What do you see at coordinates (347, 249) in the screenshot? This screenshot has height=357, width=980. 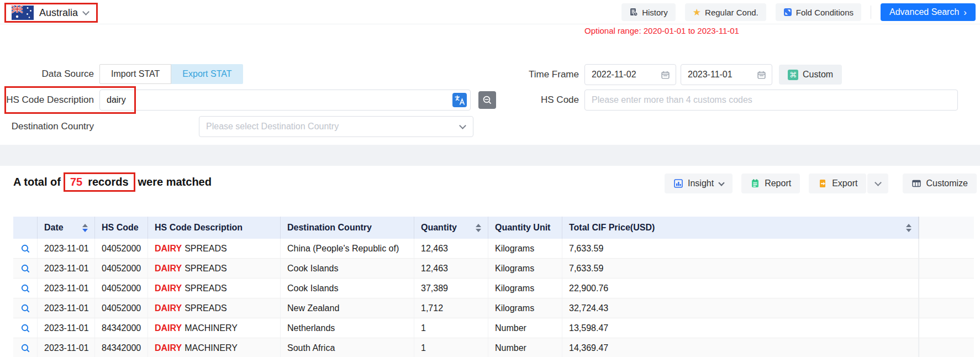 I see `cell-country: China (People's Republic of)` at bounding box center [347, 249].